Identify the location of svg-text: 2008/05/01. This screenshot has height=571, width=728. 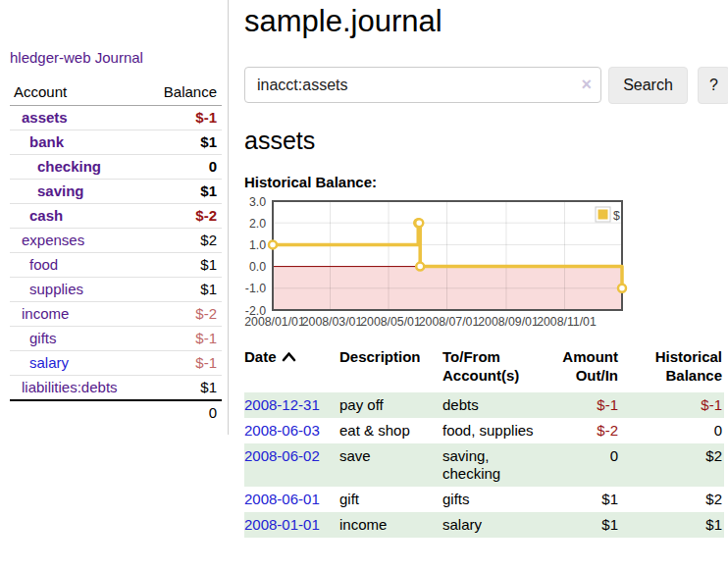
(390, 322).